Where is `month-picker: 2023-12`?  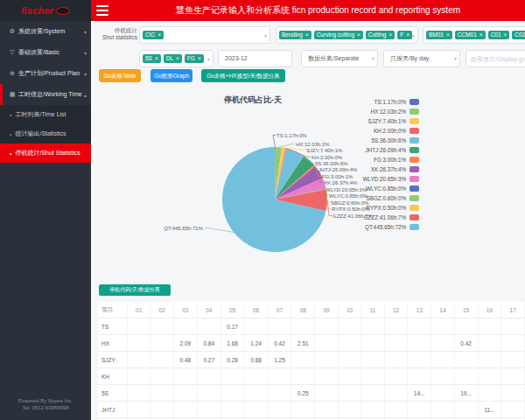 month-picker: 2023-12 is located at coordinates (256, 59).